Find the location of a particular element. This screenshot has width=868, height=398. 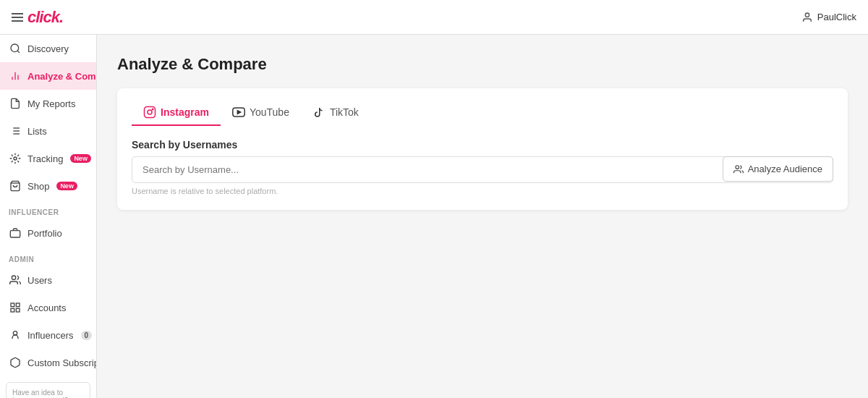

user-icon is located at coordinates (807, 17).